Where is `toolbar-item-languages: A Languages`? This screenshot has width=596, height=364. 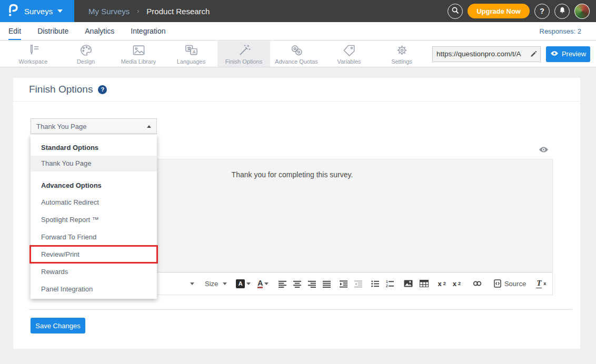 toolbar-item-languages: A Languages is located at coordinates (191, 54).